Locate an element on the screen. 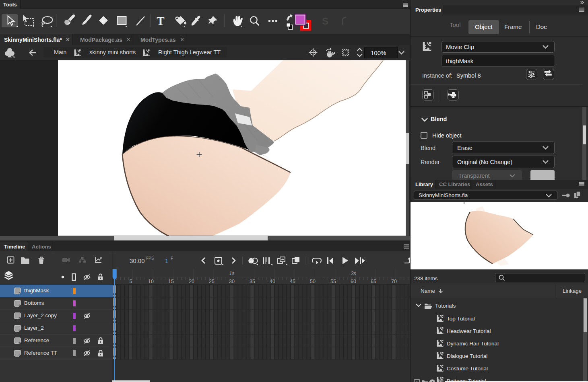  svg-text: 5 is located at coordinates (131, 281).